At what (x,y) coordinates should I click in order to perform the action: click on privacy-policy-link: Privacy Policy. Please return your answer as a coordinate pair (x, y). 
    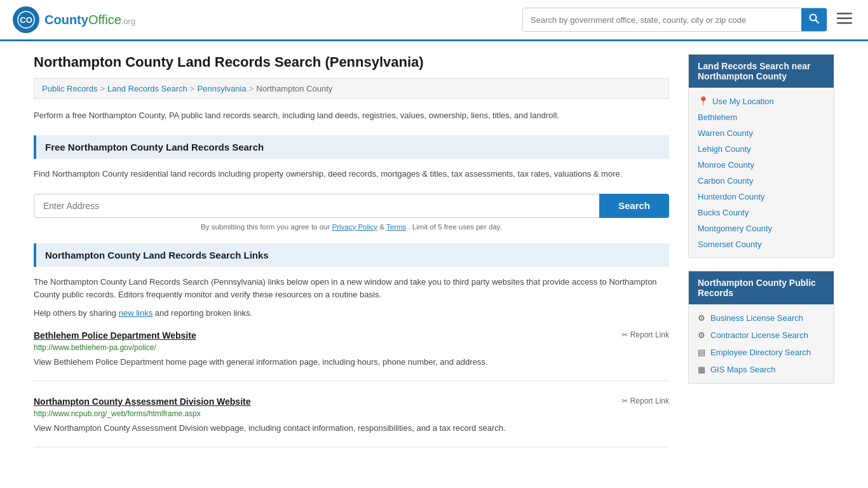
    Looking at the image, I should click on (355, 227).